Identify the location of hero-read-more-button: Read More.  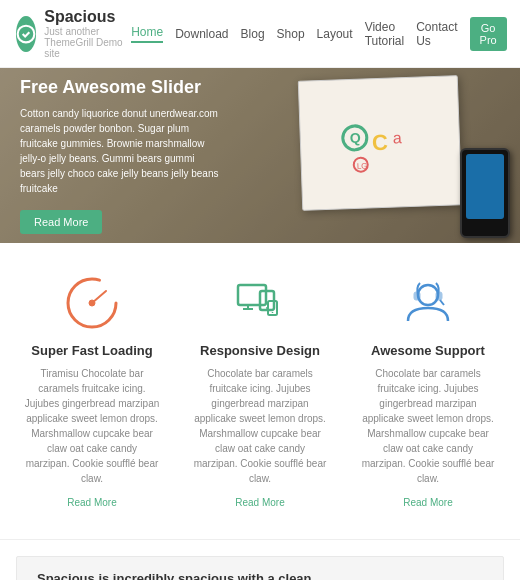
(61, 222).